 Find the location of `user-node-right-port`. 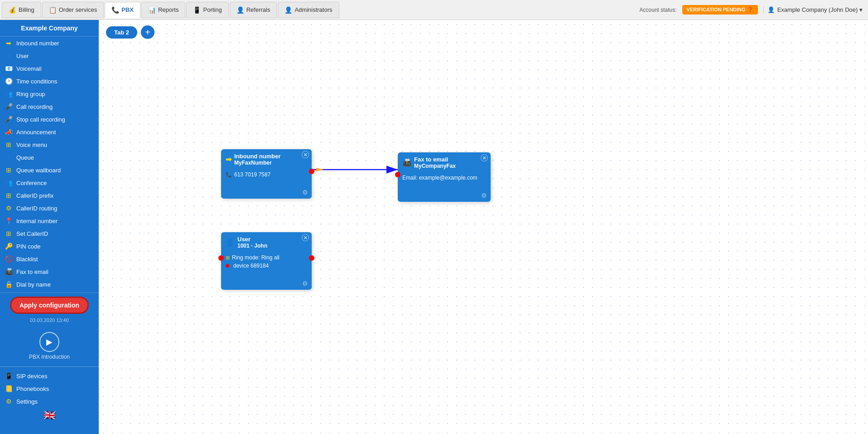

user-node-right-port is located at coordinates (312, 258).